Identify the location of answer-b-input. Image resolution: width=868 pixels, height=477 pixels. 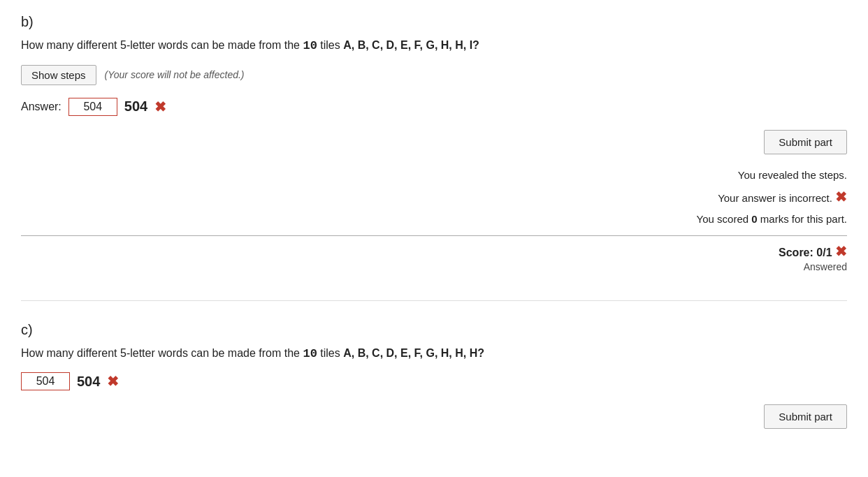
(93, 107).